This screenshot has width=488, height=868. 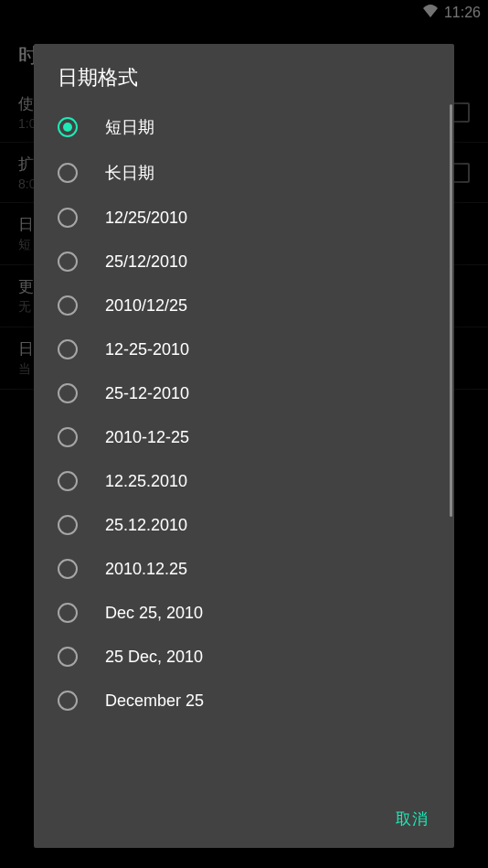 I want to click on radio-option: 25.12.2010, so click(x=244, y=525).